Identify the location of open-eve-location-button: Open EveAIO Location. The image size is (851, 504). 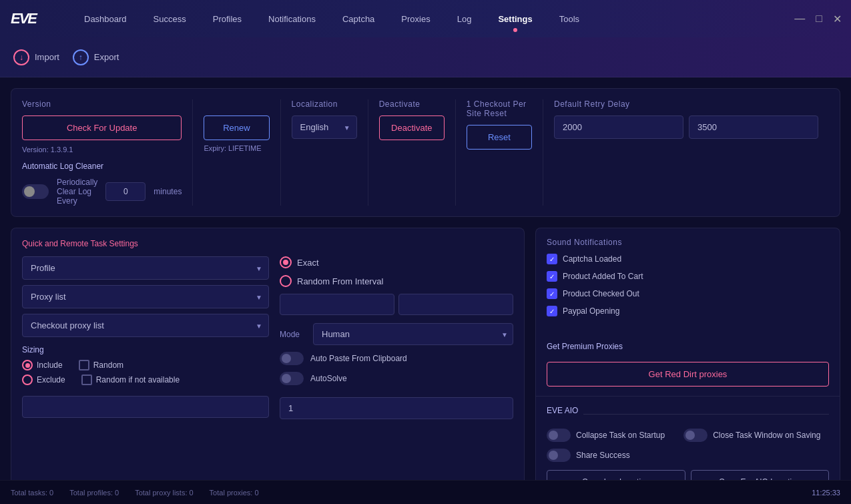
(760, 475).